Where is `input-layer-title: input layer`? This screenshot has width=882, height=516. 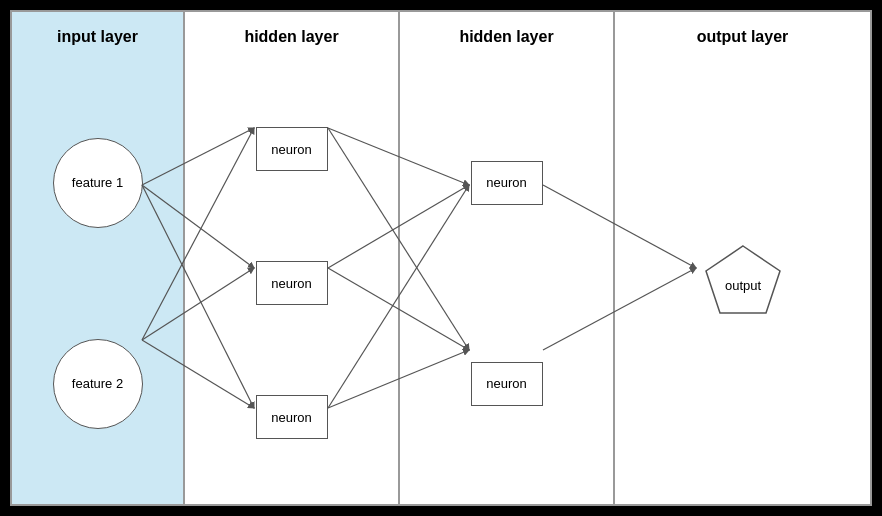 input-layer-title: input layer is located at coordinates (98, 36).